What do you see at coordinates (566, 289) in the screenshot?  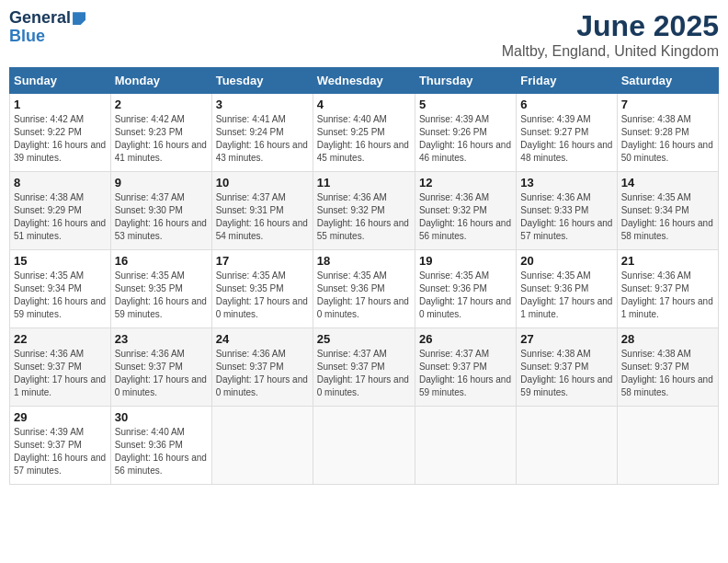 I see `calendar-cell: 20Sunrise: 4:35 AMSunset: 9:36 PMDayligh…` at bounding box center [566, 289].